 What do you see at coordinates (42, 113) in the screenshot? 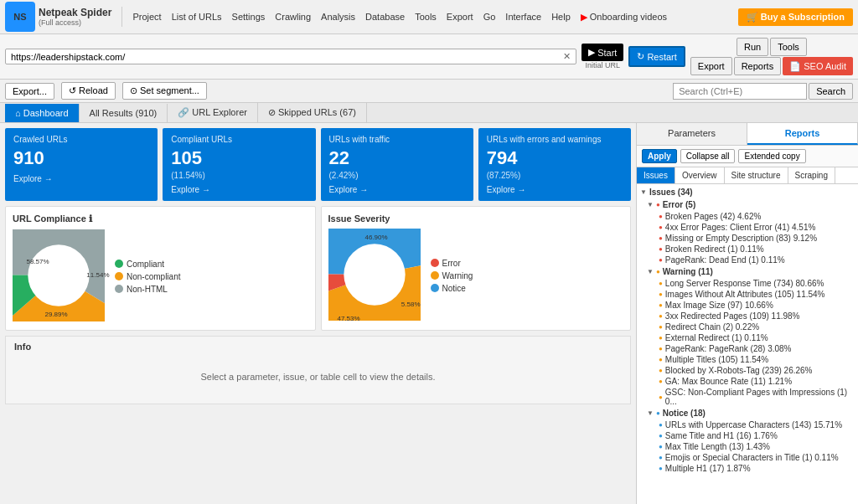
I see `tab-dashboard: ⌂ Dashboard` at bounding box center [42, 113].